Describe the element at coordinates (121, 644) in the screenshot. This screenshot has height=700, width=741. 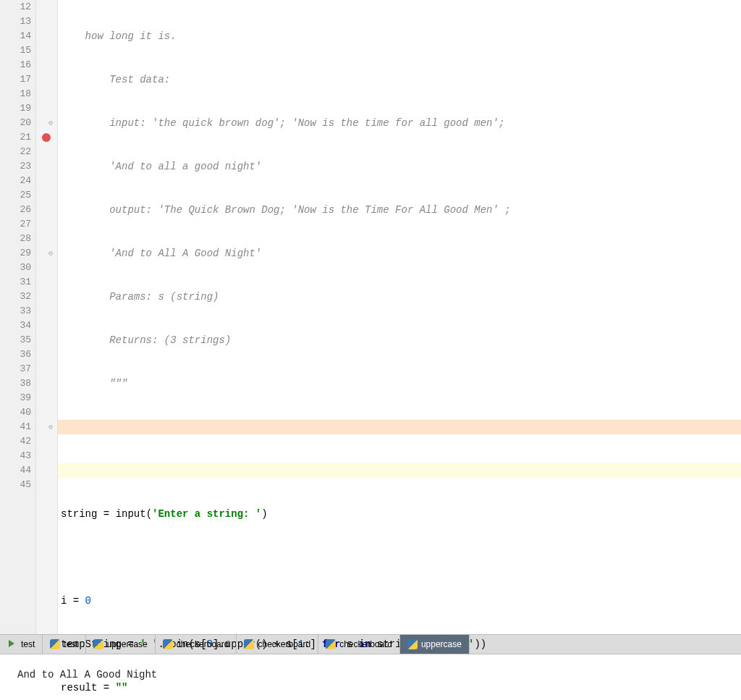
I see `tab-uppercase: uppercase` at that location.